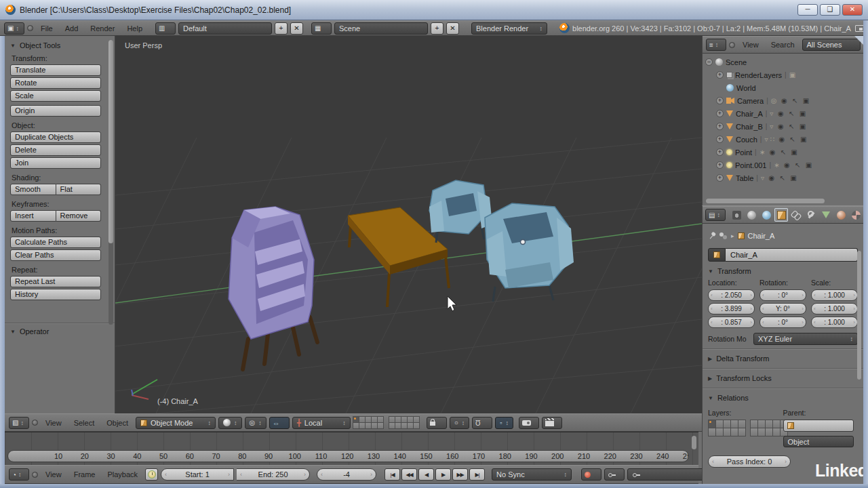 The image size is (868, 488). Describe the element at coordinates (437, 28) in the screenshot. I see `add-scene-button: +` at that location.